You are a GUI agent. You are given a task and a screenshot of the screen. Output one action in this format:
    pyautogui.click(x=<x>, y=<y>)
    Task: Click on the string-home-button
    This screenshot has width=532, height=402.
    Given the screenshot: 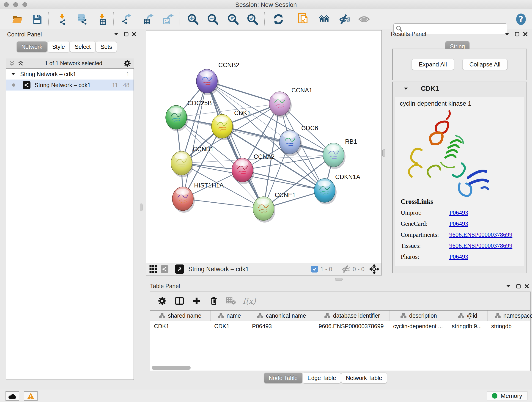 What is the action you would take?
    pyautogui.click(x=324, y=19)
    